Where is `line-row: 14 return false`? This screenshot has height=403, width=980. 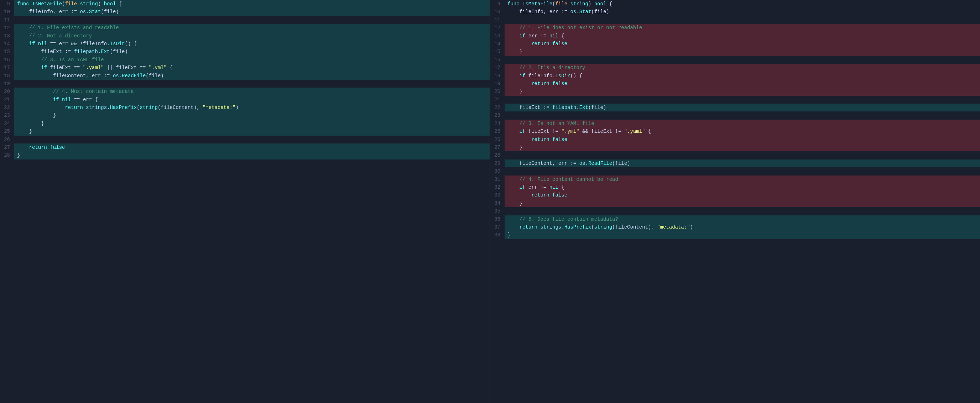 line-row: 14 return false is located at coordinates (735, 44).